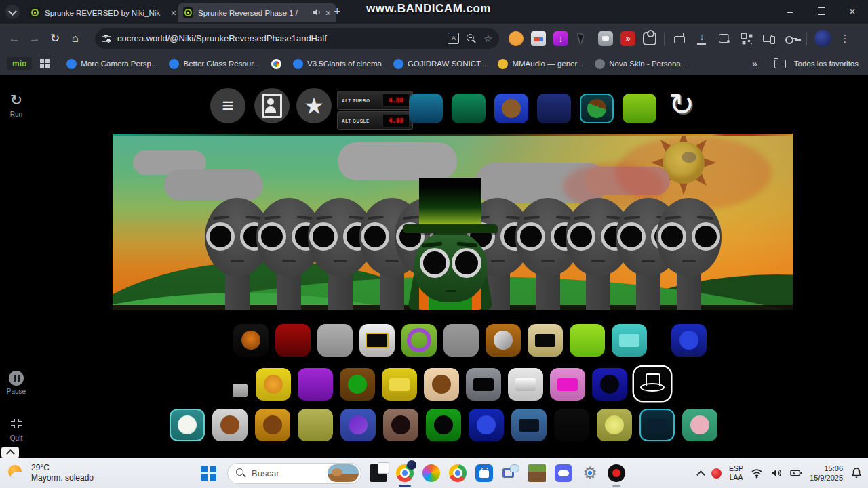 This screenshot has width=868, height=488. What do you see at coordinates (471, 39) in the screenshot?
I see `zoom-out-icon` at bounding box center [471, 39].